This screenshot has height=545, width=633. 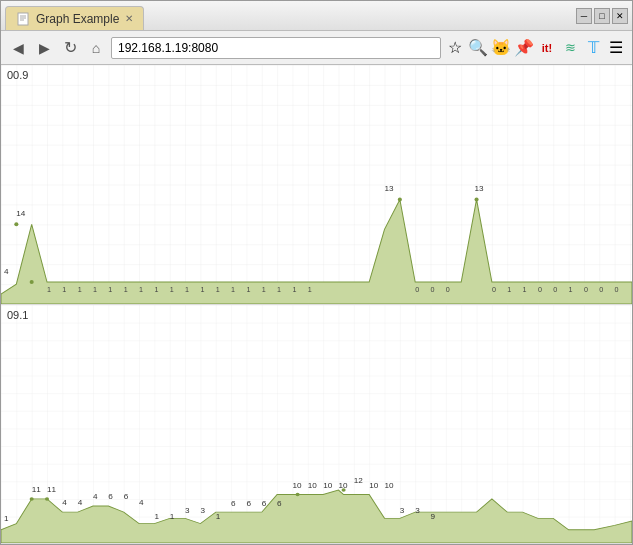 What do you see at coordinates (78, 19) in the screenshot?
I see `tab-title: Graph Example` at bounding box center [78, 19].